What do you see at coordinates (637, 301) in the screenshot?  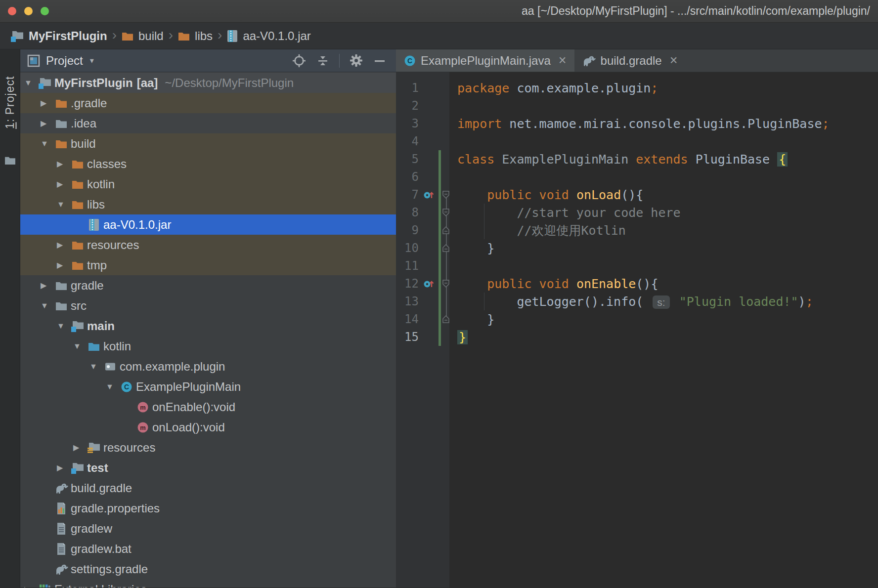 I see `code-line-13: 13 getLogger().info( s: "Plugin loaded!"…` at bounding box center [637, 301].